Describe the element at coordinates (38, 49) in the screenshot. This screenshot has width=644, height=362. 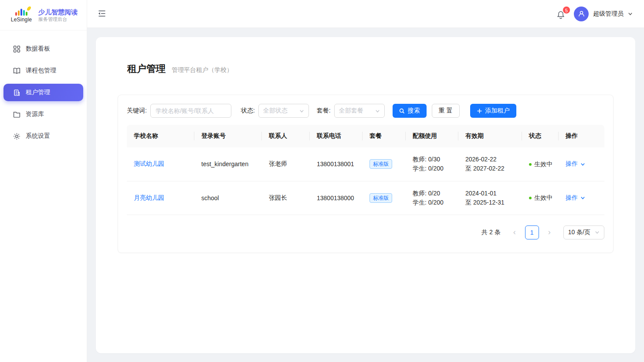
I see `sidebar-item-label: 数据看板` at that location.